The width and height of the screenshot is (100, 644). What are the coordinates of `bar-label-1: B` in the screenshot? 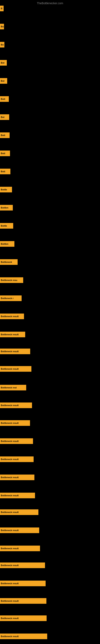 It's located at (1, 8).